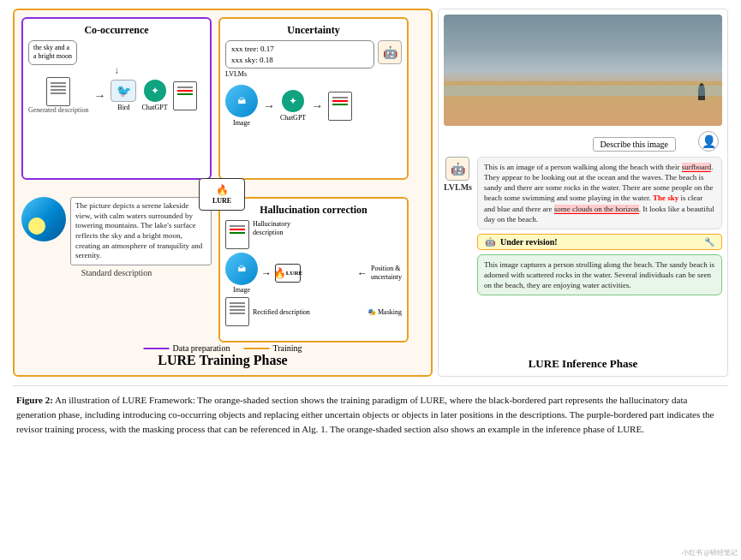  I want to click on legend-training: Training, so click(272, 348).